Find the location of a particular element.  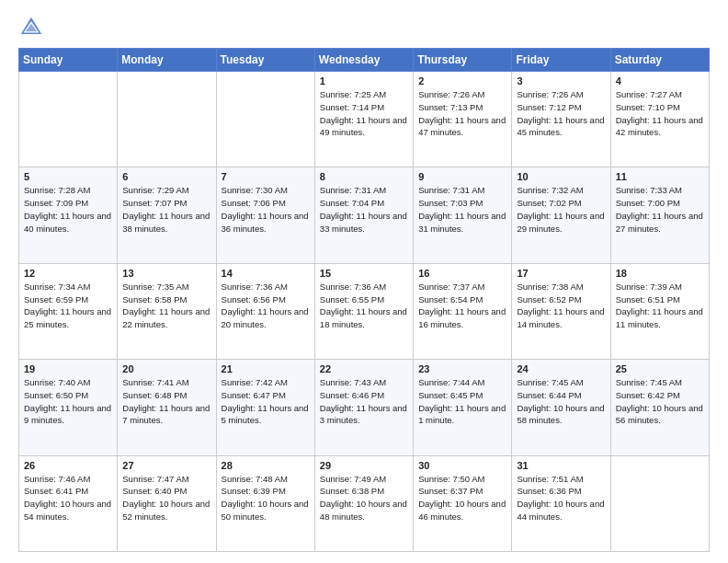

day-number: 26 is located at coordinates (68, 465).